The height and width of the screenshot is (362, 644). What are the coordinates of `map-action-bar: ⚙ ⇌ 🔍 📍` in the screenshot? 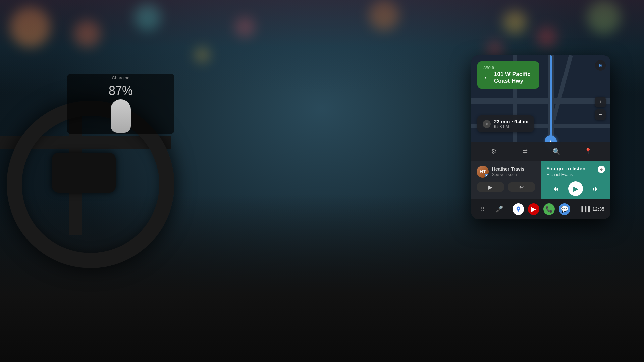 It's located at (541, 152).